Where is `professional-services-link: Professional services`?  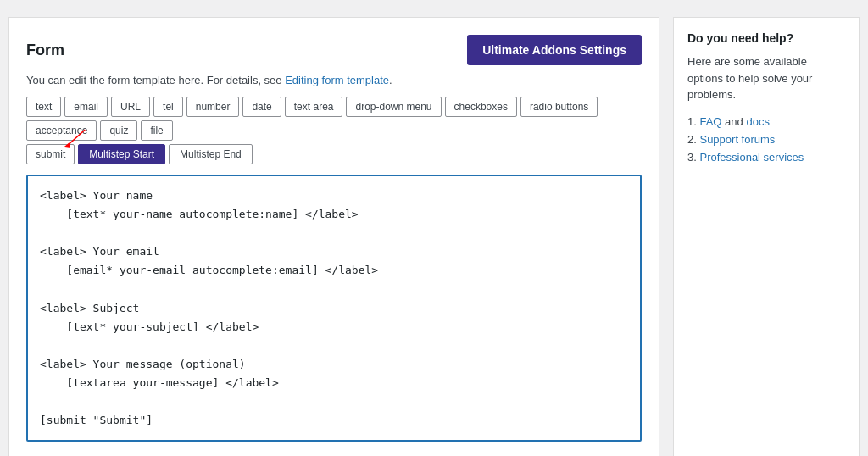
professional-services-link: Professional services is located at coordinates (751, 158).